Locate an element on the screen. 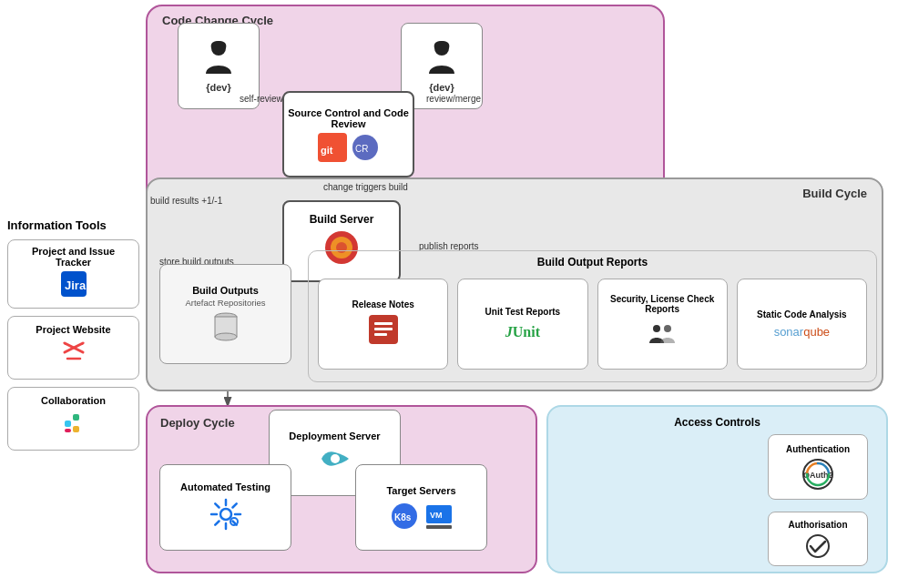 This screenshot has width=898, height=588. reports-row: Release Notes Unit Test Reports JUnit is located at coordinates (592, 317).